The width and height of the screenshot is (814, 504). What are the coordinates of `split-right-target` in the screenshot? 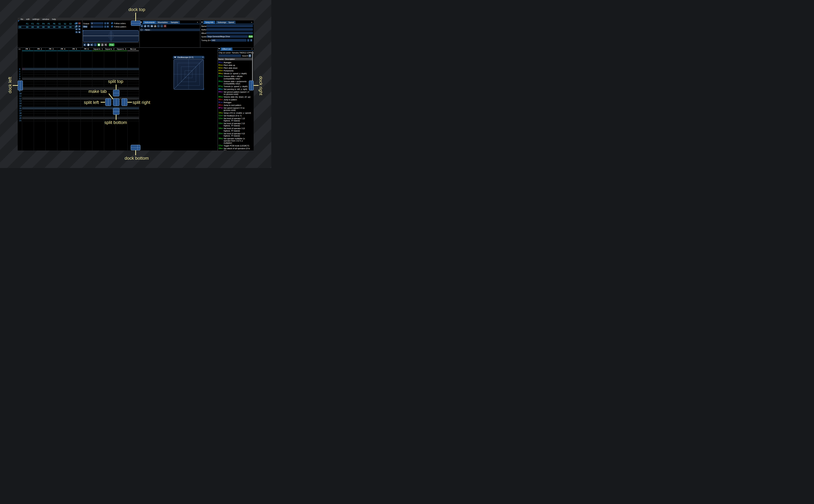 It's located at (124, 102).